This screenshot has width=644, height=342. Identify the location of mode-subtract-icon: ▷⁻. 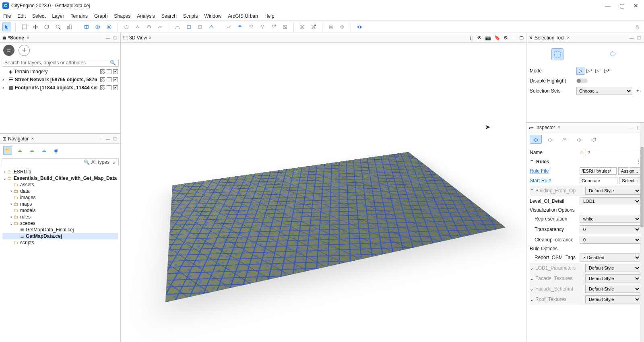
(598, 71).